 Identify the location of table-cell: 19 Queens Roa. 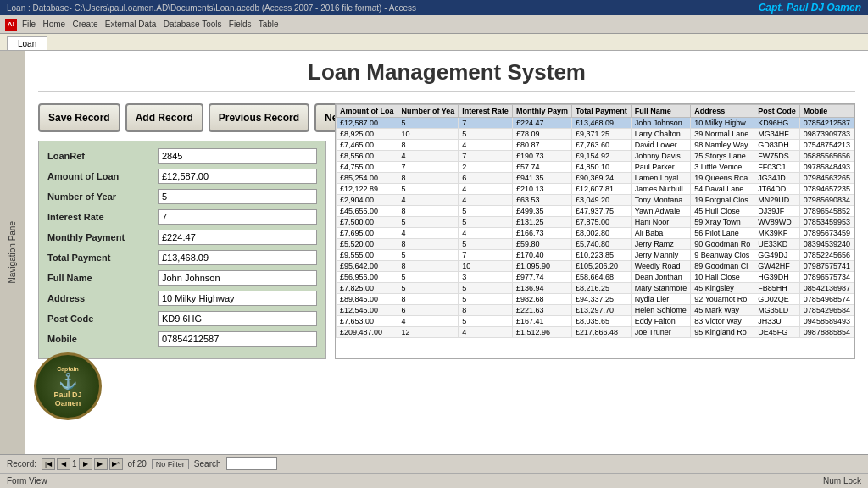
(722, 178).